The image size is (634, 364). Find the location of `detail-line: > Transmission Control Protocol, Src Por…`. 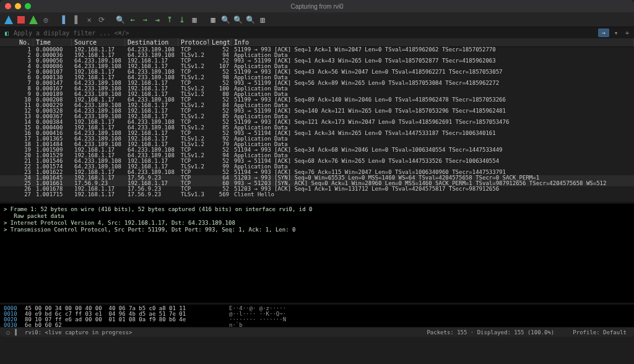

detail-line: > Transmission Control Protocol, Src Por… is located at coordinates (317, 230).